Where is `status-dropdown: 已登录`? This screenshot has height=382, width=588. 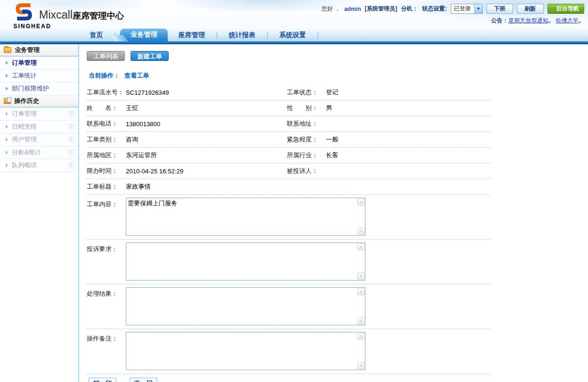 status-dropdown: 已登录 is located at coordinates (467, 9).